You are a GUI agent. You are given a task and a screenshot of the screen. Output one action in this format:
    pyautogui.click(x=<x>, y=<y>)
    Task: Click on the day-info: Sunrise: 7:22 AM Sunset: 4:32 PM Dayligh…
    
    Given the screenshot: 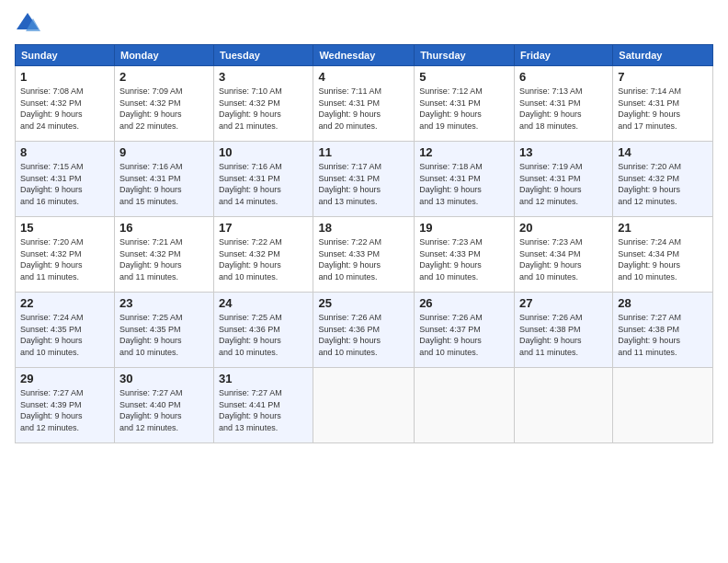 What is the action you would take?
    pyautogui.click(x=250, y=259)
    